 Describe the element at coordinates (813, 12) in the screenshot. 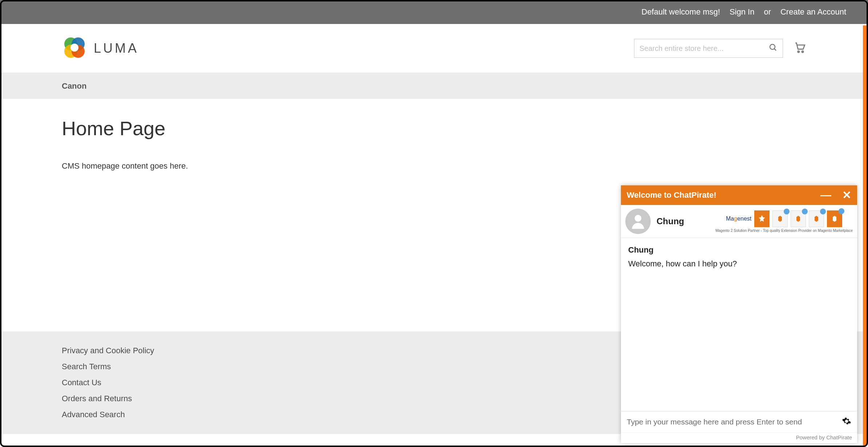

I see `create-account-link: Create an Account` at that location.